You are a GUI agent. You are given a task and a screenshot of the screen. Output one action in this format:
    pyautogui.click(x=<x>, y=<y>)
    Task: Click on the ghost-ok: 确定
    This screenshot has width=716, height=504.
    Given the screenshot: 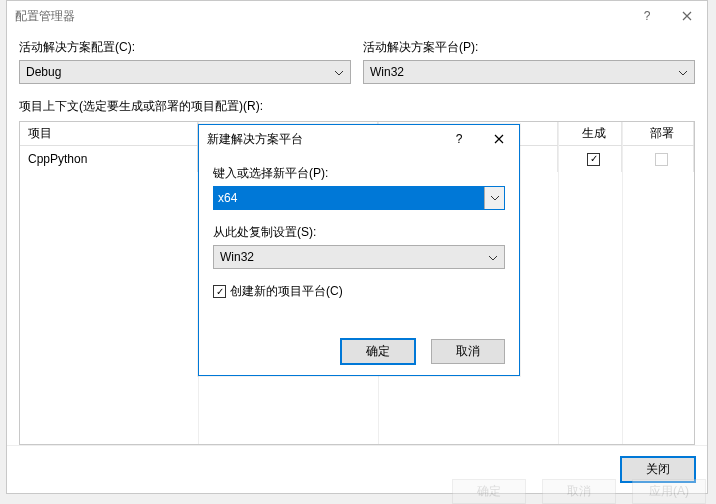 What is the action you would take?
    pyautogui.click(x=489, y=492)
    